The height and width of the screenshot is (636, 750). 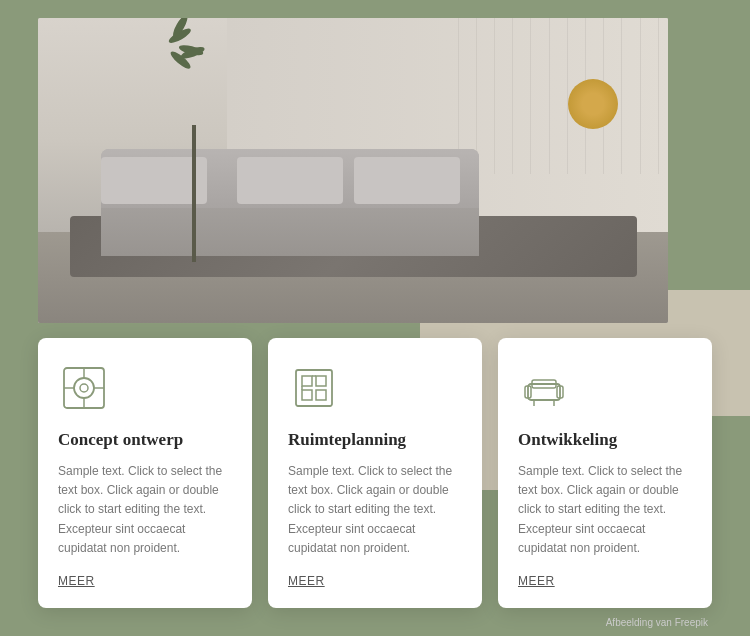 What do you see at coordinates (375, 473) in the screenshot?
I see `card-ruimte: Ruimteplanning Sample text. Click to sel…` at bounding box center [375, 473].